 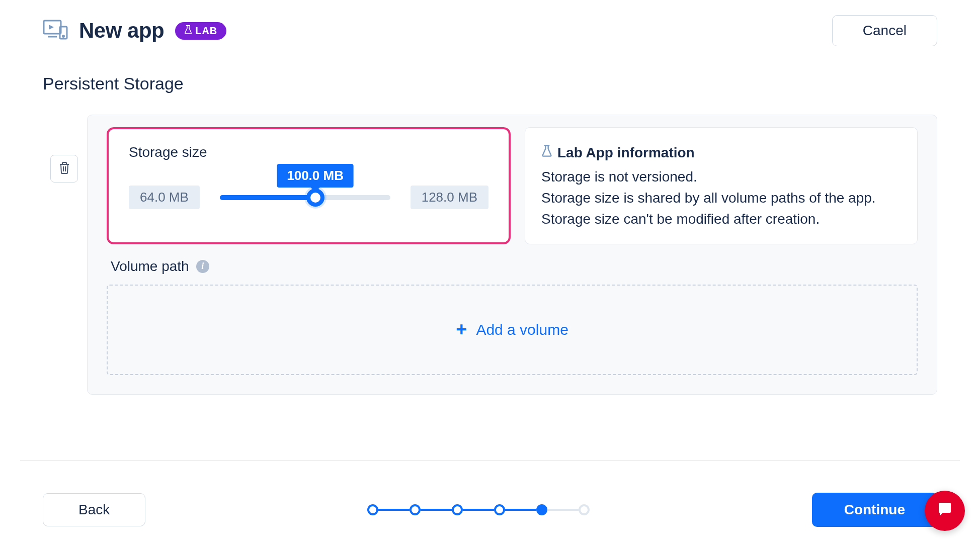 I want to click on continue-button: Continue, so click(x=874, y=510).